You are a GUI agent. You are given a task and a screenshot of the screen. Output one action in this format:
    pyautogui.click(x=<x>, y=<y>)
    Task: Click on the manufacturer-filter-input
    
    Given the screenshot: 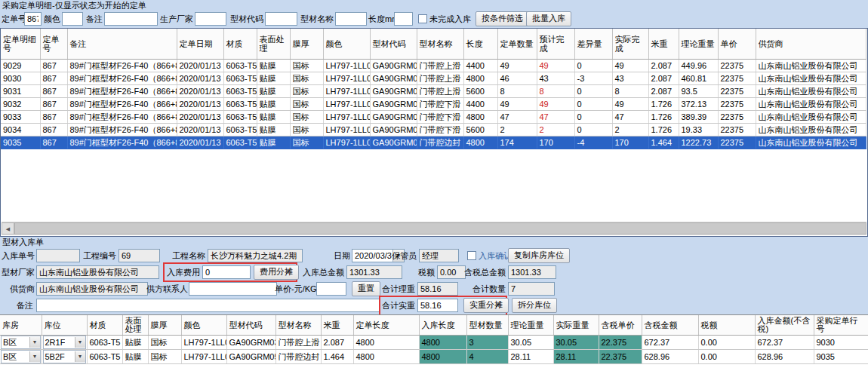 What is the action you would take?
    pyautogui.click(x=211, y=19)
    